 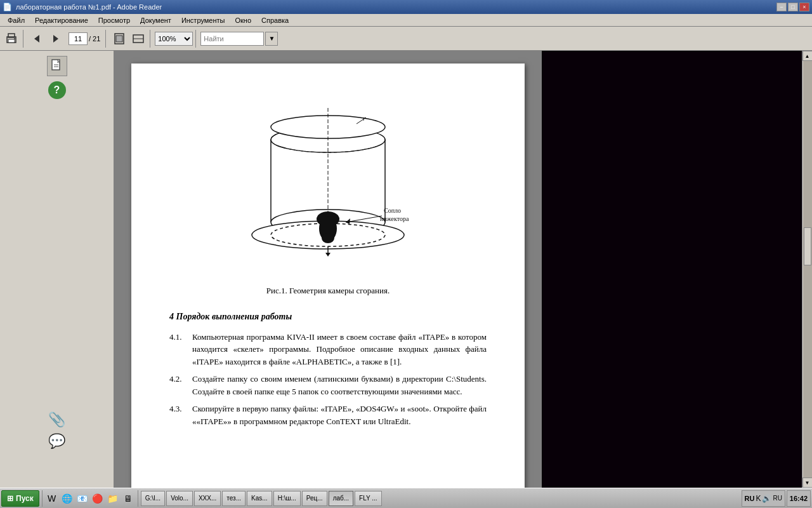 What do you see at coordinates (25, 498) in the screenshot?
I see `start-label: Пуск` at bounding box center [25, 498].